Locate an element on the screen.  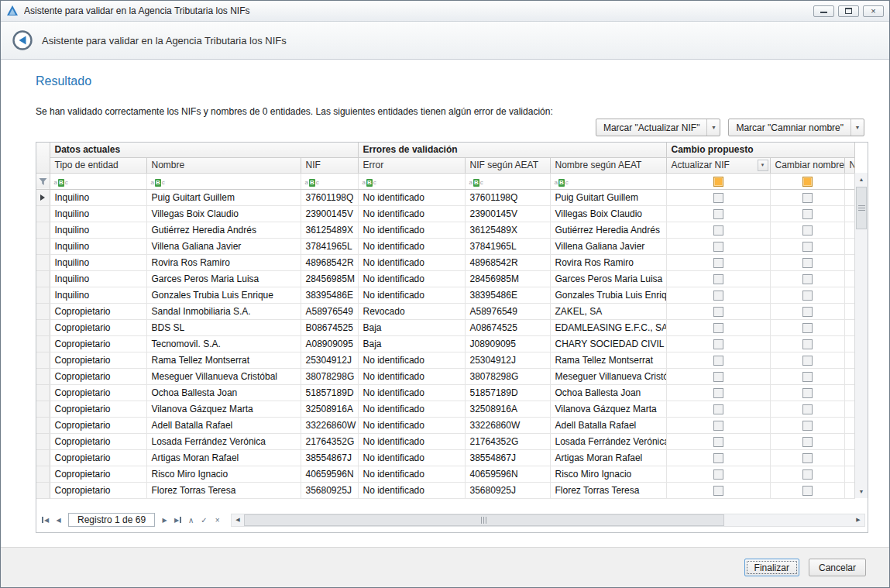
table-row: Inquilino Puig Guitart Guillem 37601198Q… is located at coordinates (445, 197).